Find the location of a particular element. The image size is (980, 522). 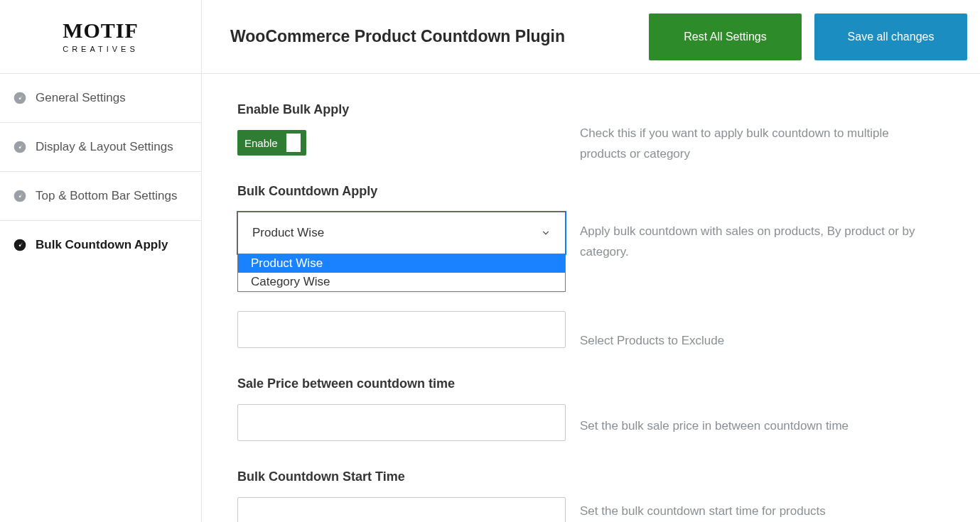

select-value: Product Wise is located at coordinates (289, 233).